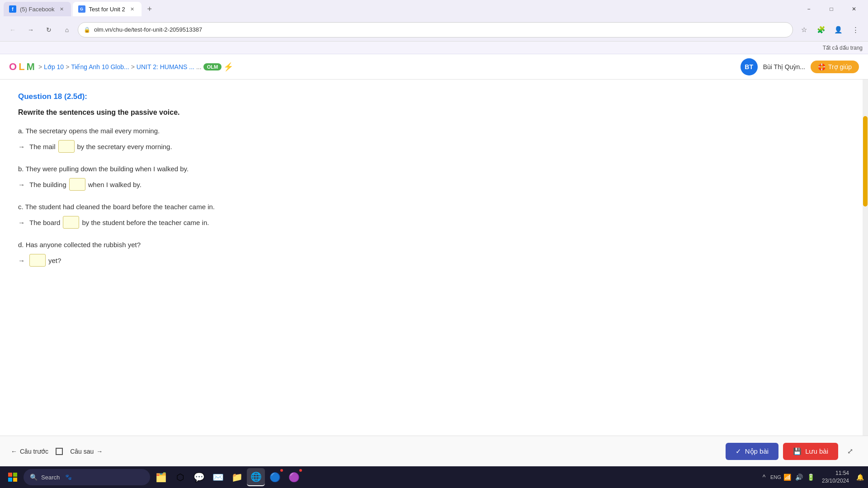 Image resolution: width=868 pixels, height=488 pixels. Describe the element at coordinates (14, 451) in the screenshot. I see `prev-arrow-icon: ←` at that location.